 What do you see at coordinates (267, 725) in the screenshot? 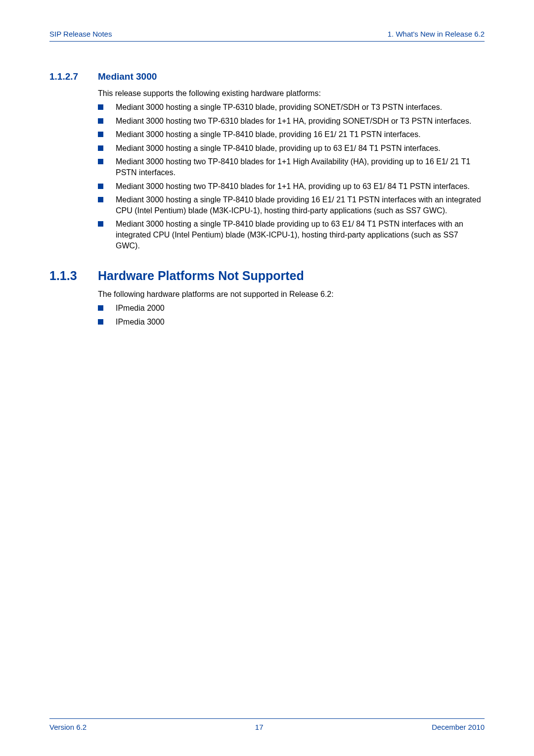
I see `page-footer: Version 6.2 17 December 2010` at bounding box center [267, 725].